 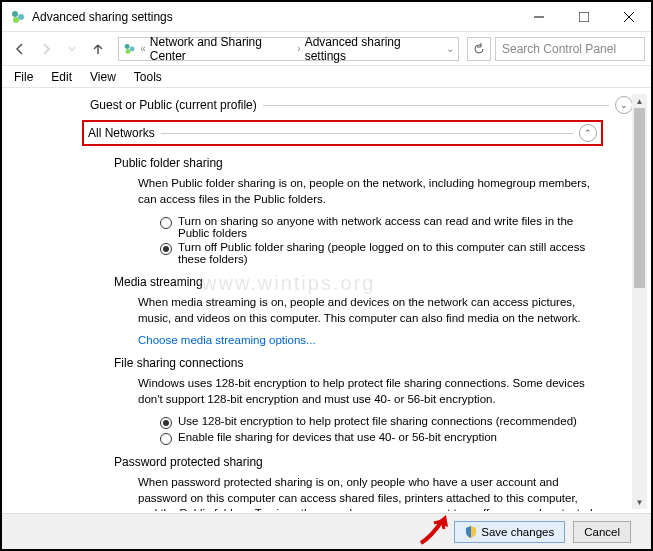 What do you see at coordinates (374, 282) in the screenshot?
I see `media-streaming-heading: Media streaming` at bounding box center [374, 282].